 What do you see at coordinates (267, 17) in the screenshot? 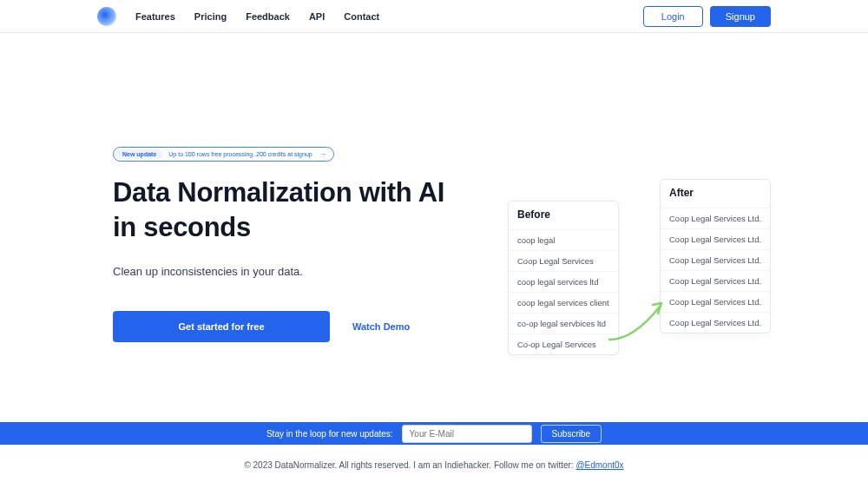
I see `nav-link-feedback: Feedback` at bounding box center [267, 17].